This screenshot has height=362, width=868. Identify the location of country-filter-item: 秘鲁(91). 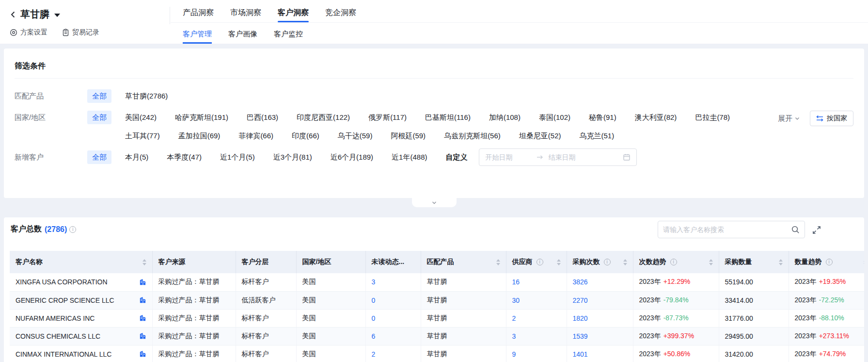
(603, 117).